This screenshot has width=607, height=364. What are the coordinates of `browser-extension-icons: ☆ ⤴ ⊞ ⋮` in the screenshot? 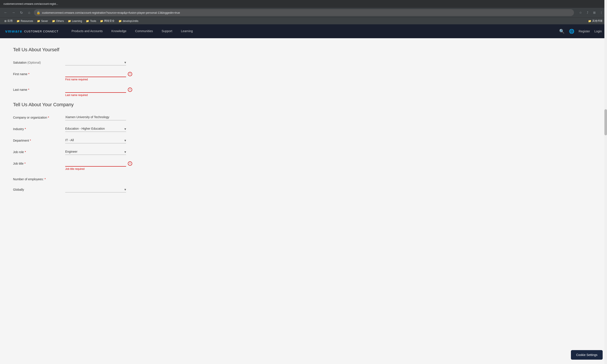 It's located at (591, 13).